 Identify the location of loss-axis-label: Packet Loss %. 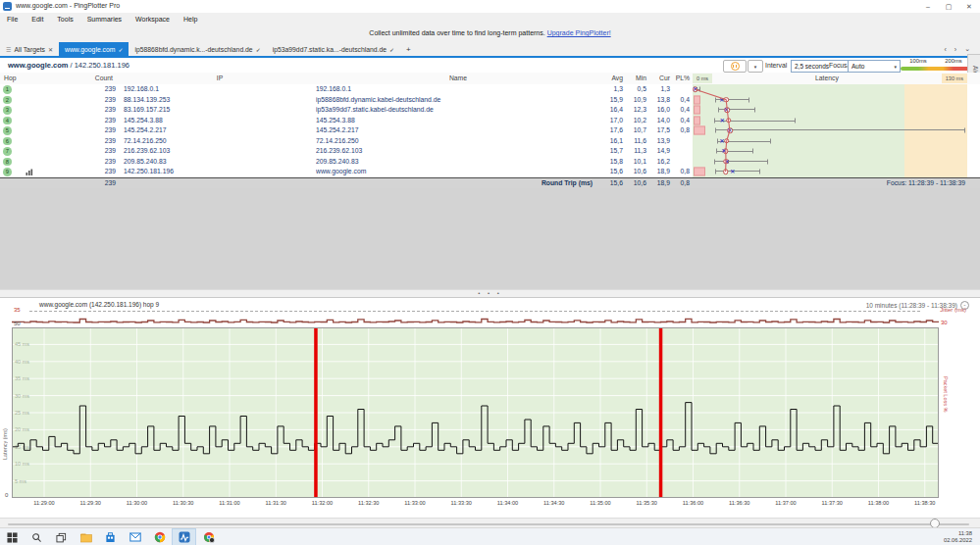
(946, 394).